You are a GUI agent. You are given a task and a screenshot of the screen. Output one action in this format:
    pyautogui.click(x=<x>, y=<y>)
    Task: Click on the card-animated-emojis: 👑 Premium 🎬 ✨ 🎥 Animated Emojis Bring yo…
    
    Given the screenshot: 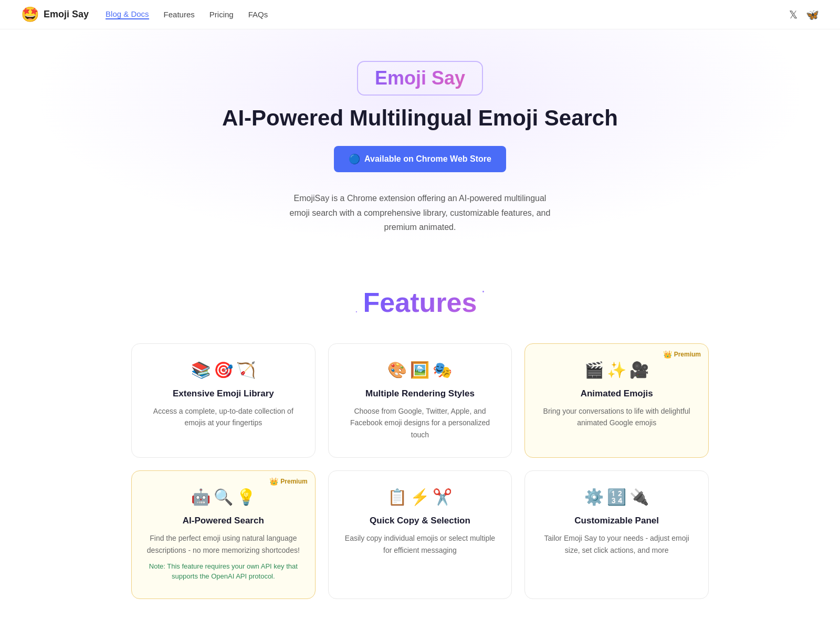 What is the action you would take?
    pyautogui.click(x=616, y=401)
    